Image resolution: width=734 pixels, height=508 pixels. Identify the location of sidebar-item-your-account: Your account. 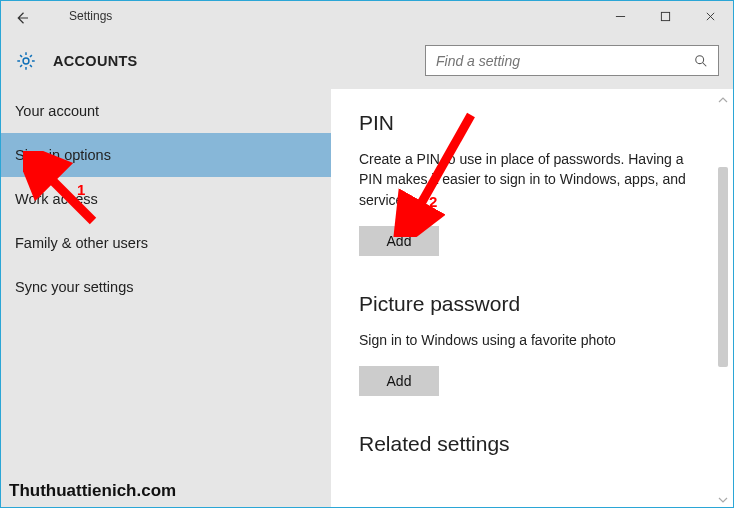
(166, 111).